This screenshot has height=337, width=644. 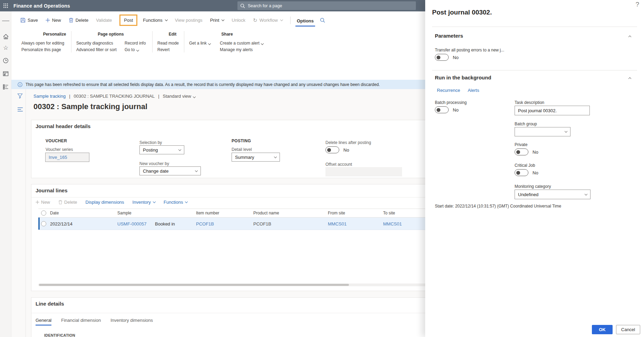 I want to click on delete-button: Delete, so click(x=79, y=20).